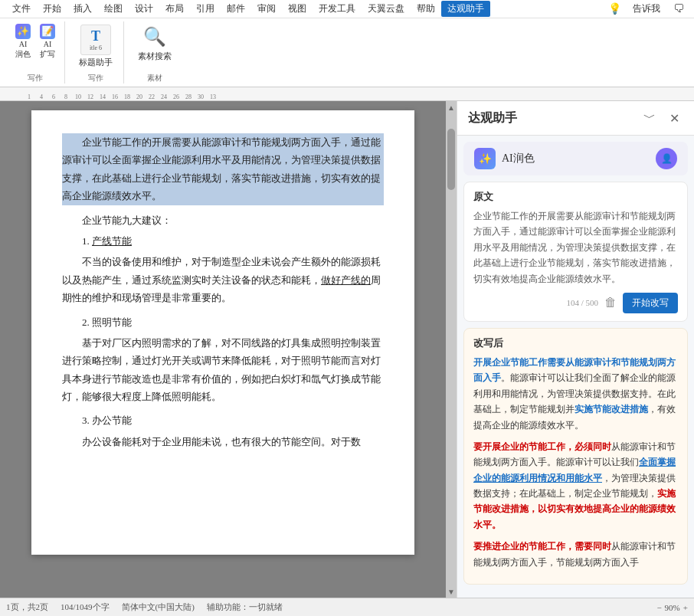 This screenshot has width=694, height=616. I want to click on panel-header-icons: ﹀ ✕, so click(662, 118).